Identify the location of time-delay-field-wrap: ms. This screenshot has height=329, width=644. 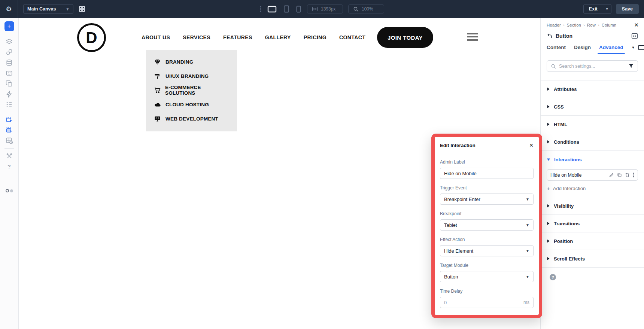
(487, 302).